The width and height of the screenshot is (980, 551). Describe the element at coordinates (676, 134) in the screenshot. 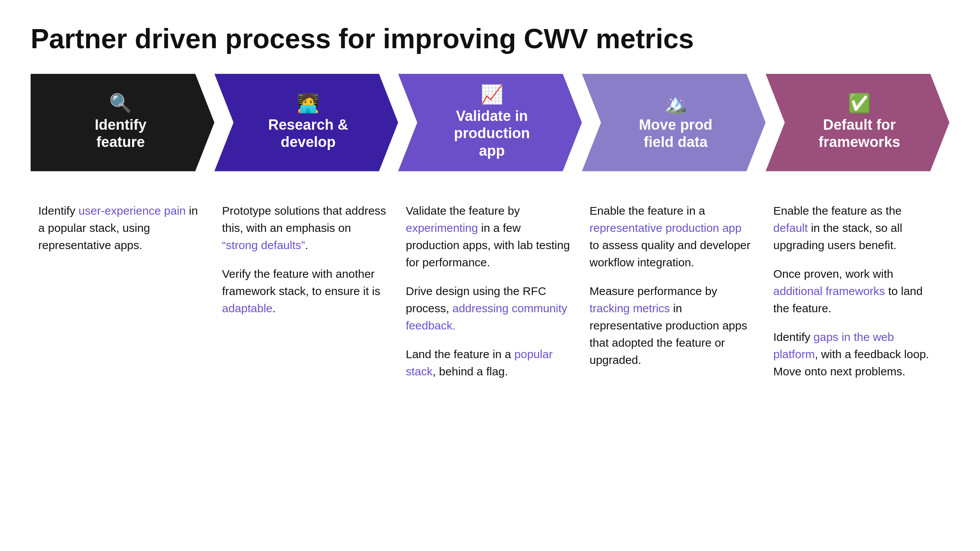

I see `step-title-move-prod-field-data: Move prod field data` at that location.